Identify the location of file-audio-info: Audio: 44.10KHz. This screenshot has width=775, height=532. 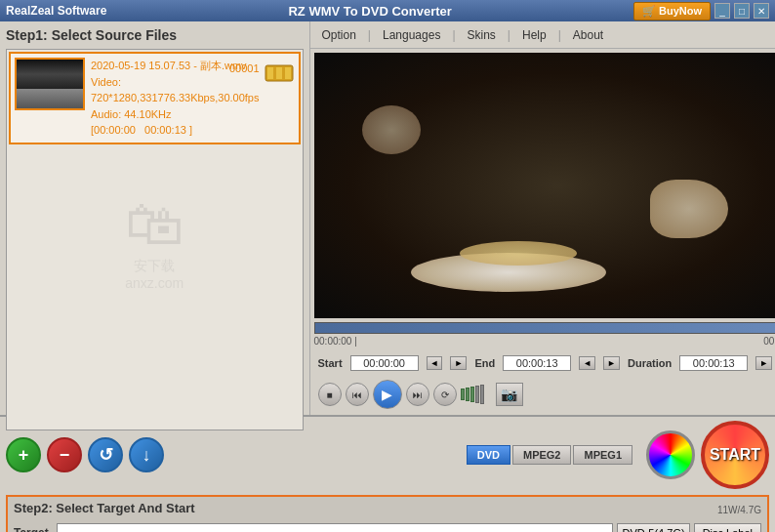
(176, 115).